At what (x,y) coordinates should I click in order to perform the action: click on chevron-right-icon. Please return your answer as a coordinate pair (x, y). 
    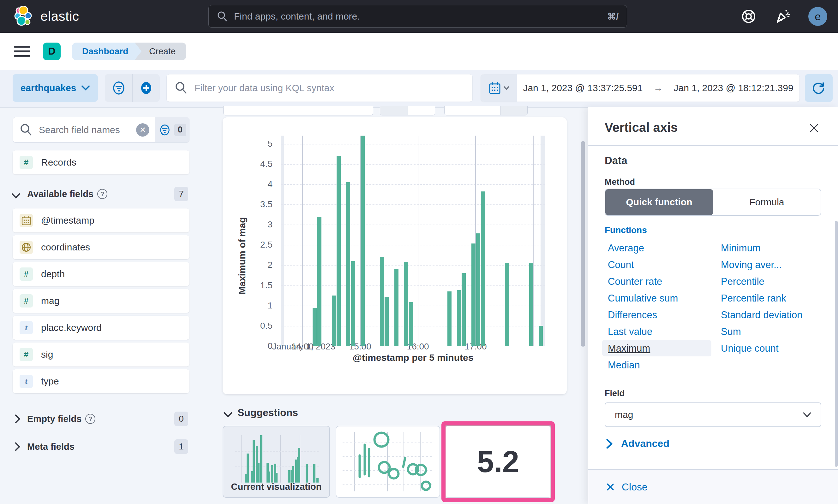
    Looking at the image, I should click on (16, 447).